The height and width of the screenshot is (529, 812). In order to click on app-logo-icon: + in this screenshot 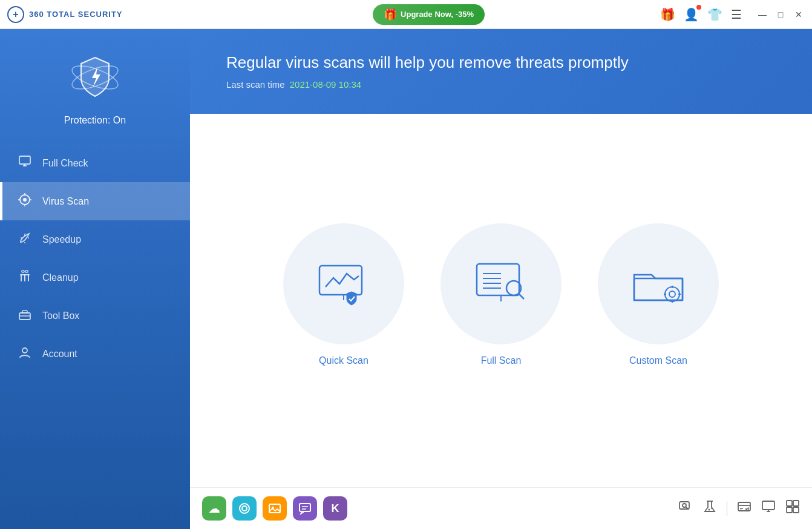, I will do `click(16, 15)`.